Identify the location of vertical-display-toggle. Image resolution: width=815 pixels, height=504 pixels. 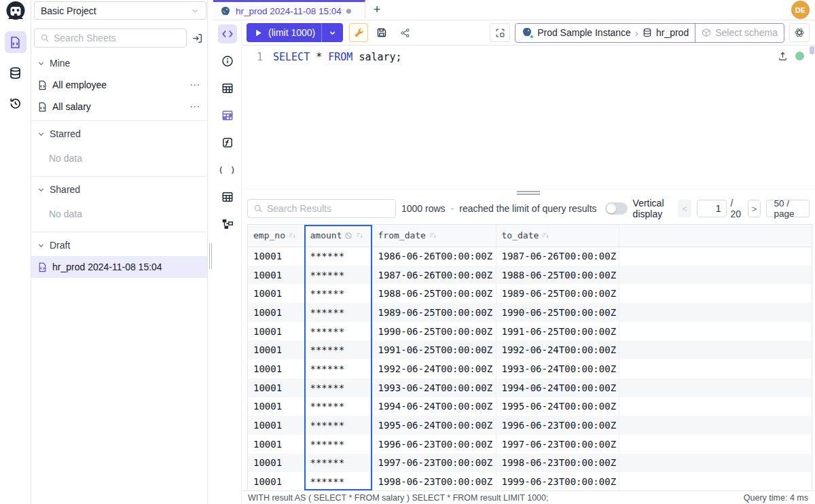
(617, 209).